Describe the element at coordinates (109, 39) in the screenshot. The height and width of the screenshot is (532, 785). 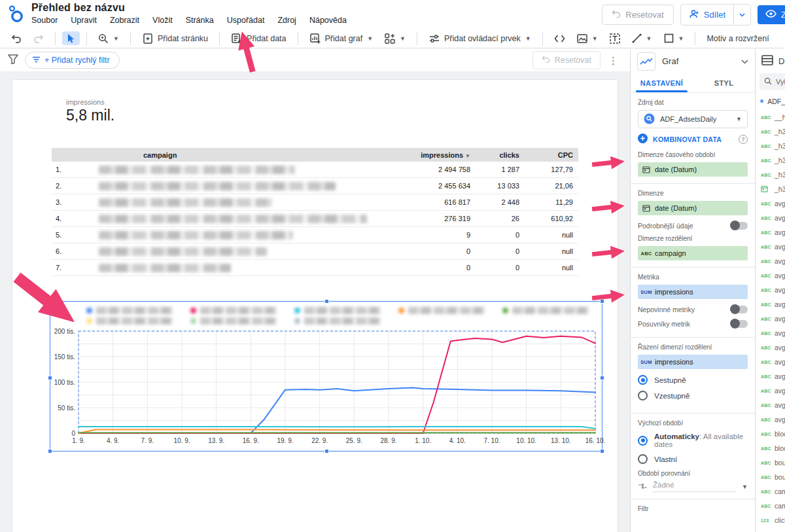
I see `zoom-tool-button: ▼` at that location.